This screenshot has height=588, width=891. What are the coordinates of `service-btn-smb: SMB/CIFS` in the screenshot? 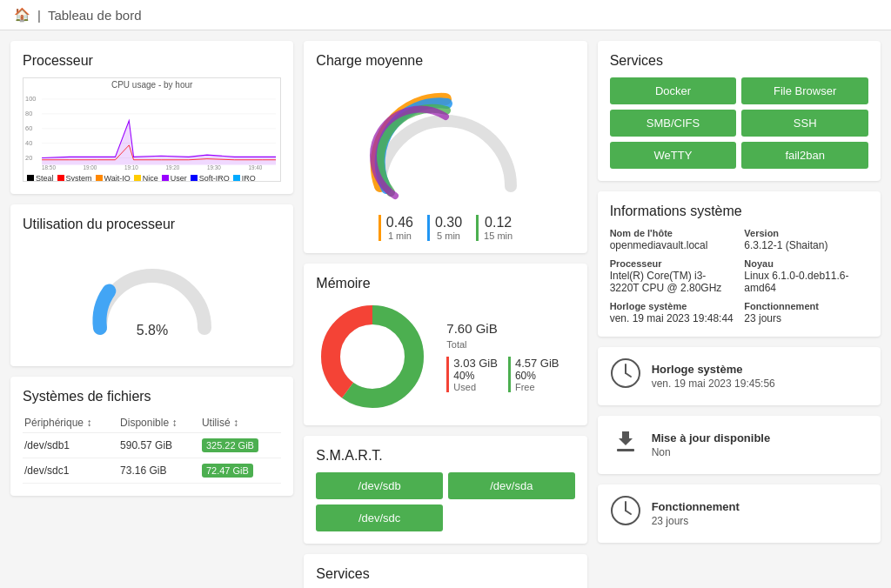 It's located at (673, 124).